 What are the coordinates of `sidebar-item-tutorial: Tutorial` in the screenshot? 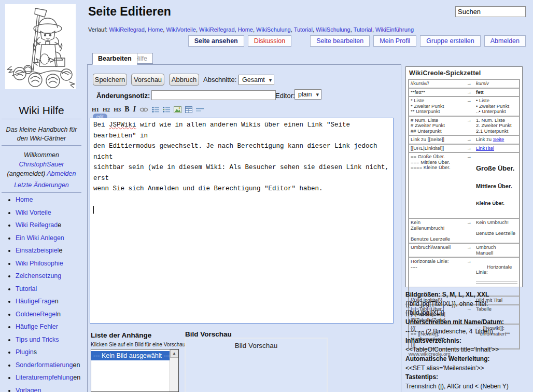 It's located at (57, 289).